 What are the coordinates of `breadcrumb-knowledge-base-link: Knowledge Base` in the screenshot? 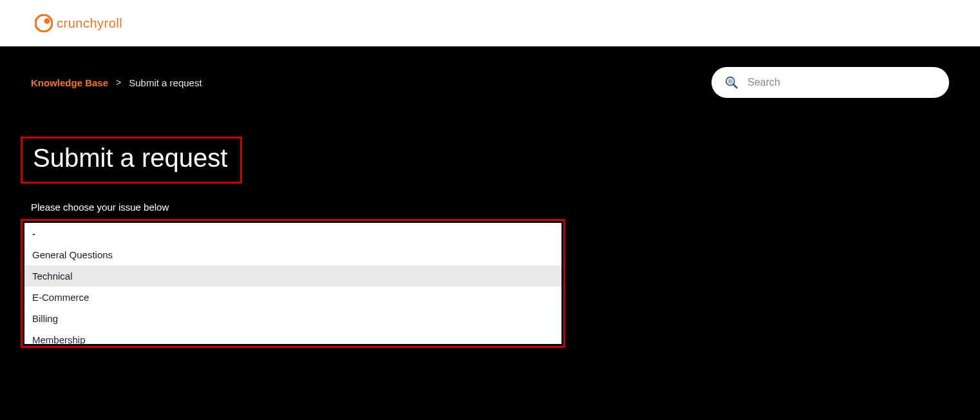 It's located at (70, 82).